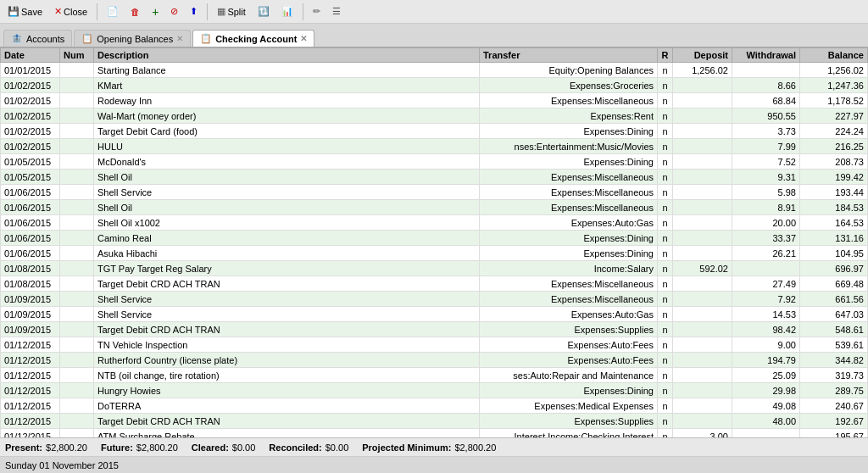 The width and height of the screenshot is (868, 473). Describe the element at coordinates (434, 101) in the screenshot. I see `table-row: 01/02/2015Rodeway InnExpenses:Miscellane…` at that location.